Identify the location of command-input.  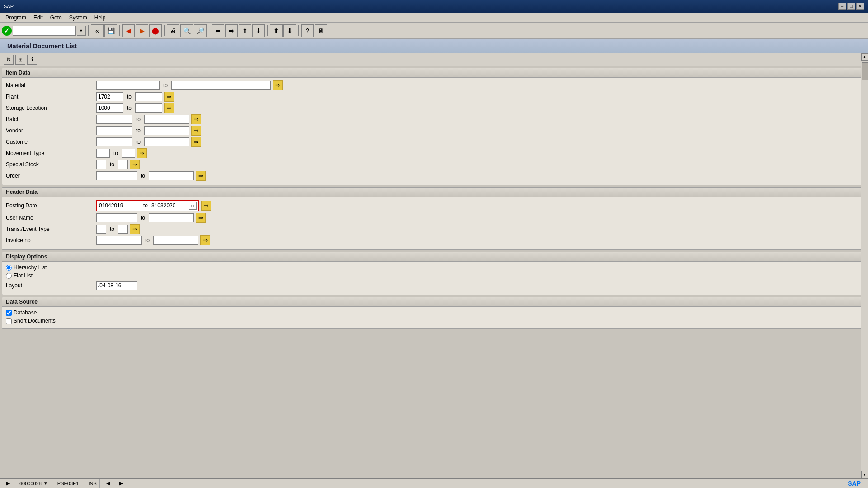
(44, 31).